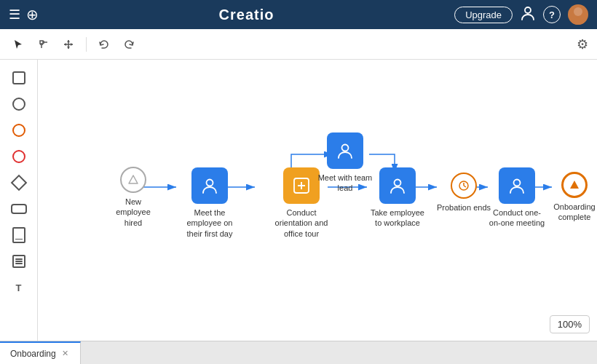 The image size is (597, 364). Describe the element at coordinates (19, 261) in the screenshot. I see `shape-database` at that location.